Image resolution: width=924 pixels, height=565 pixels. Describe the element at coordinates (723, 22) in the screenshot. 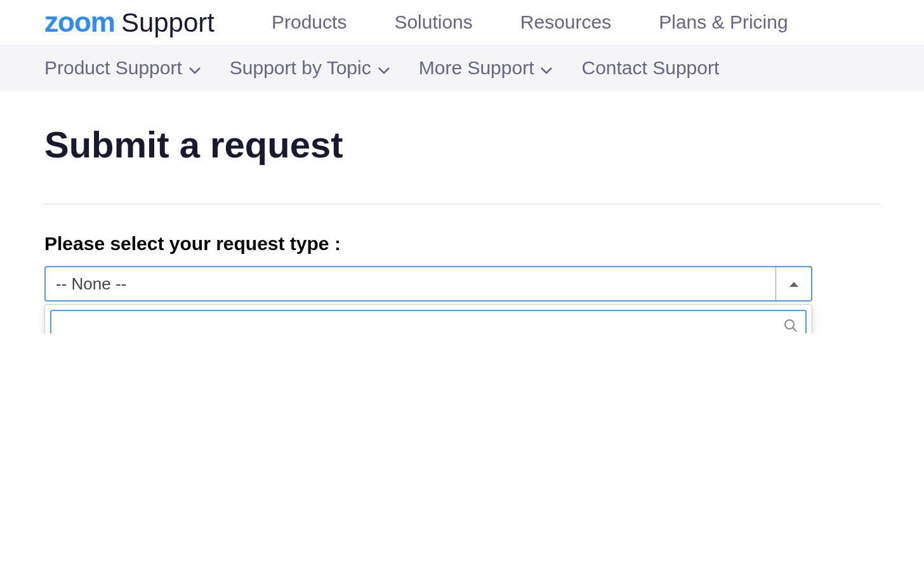

I see `nav-plans-pricing: Plans & Pricing` at that location.